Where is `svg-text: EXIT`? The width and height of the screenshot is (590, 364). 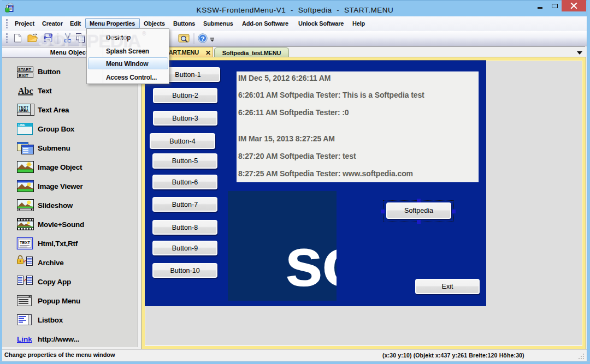
svg-text: EXIT is located at coordinates (23, 75).